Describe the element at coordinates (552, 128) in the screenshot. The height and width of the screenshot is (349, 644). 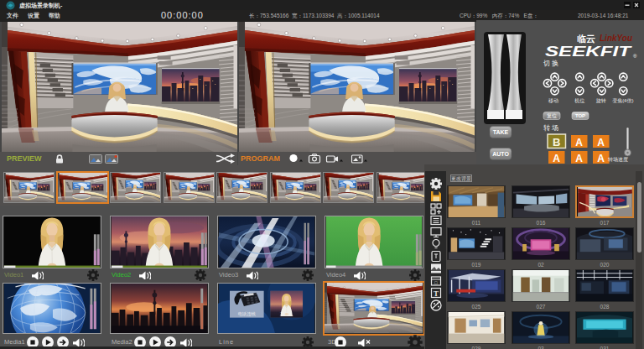
I see `svg-text: 转场` at that location.